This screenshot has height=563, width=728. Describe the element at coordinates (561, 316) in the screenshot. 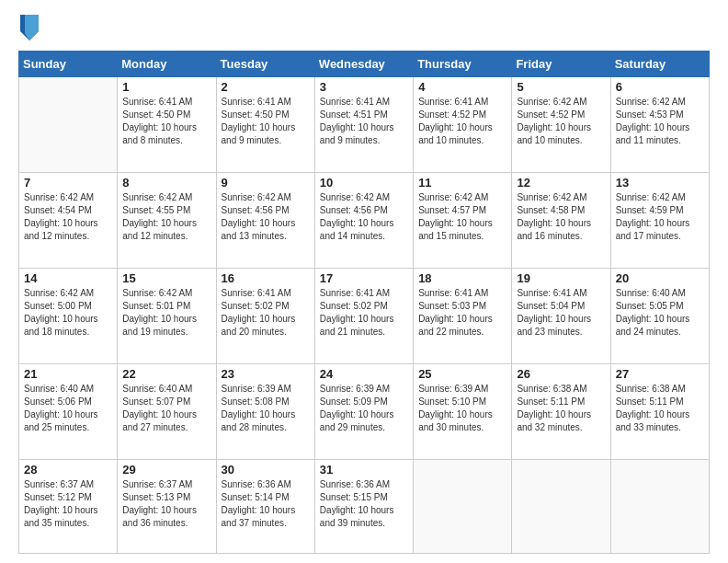

I see `calendar-cell: 19Sunrise: 6:41 AM Sunset: 5:04 PM Dayli…` at that location.